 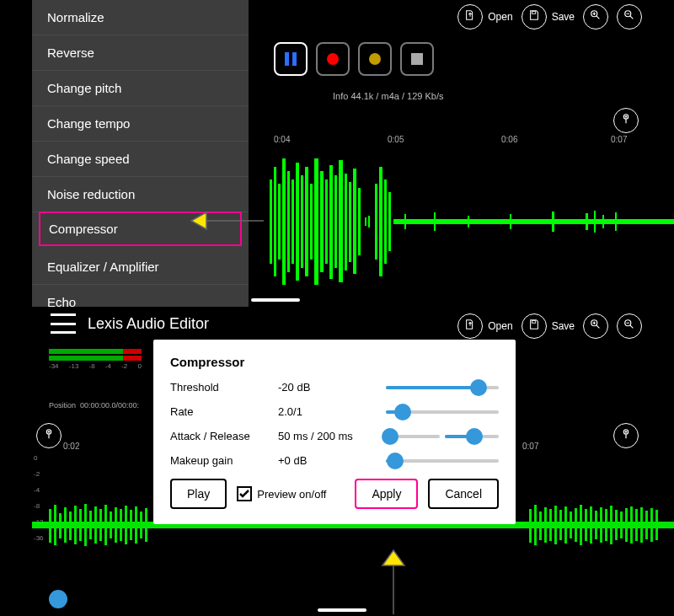 I want to click on release-slider, so click(x=472, y=437).